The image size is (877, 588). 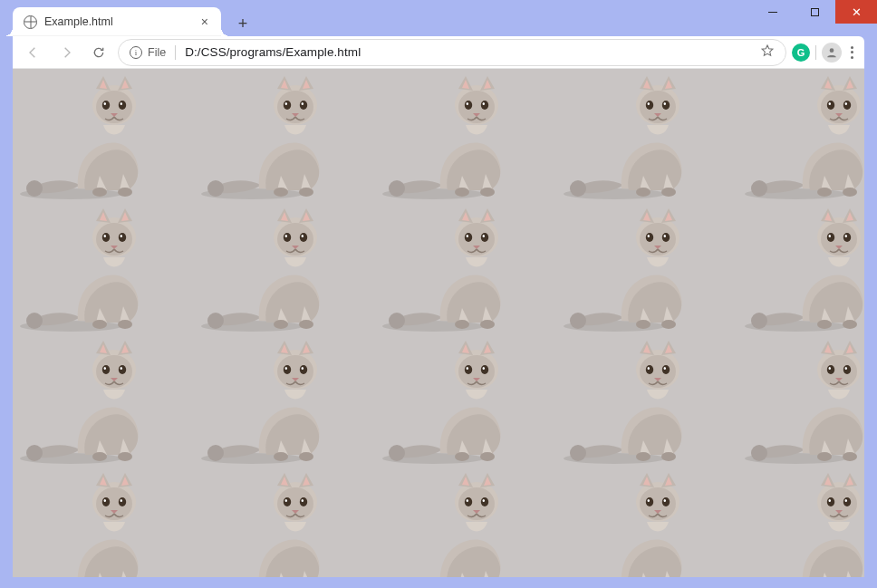 I want to click on arrow-left-icon, so click(x=34, y=53).